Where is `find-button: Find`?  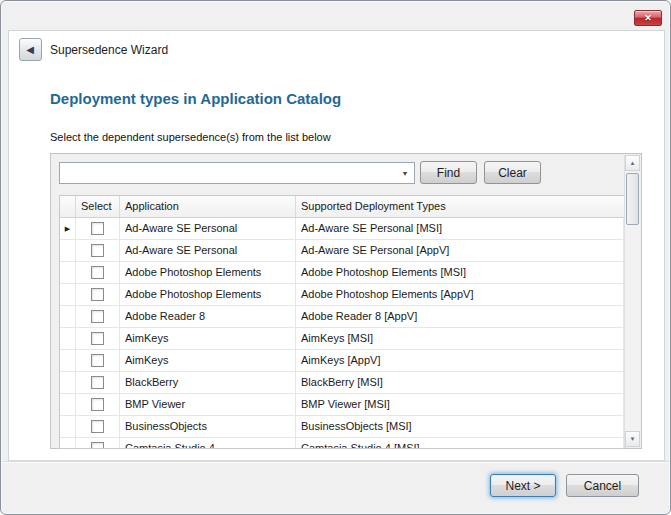 find-button: Find is located at coordinates (448, 172).